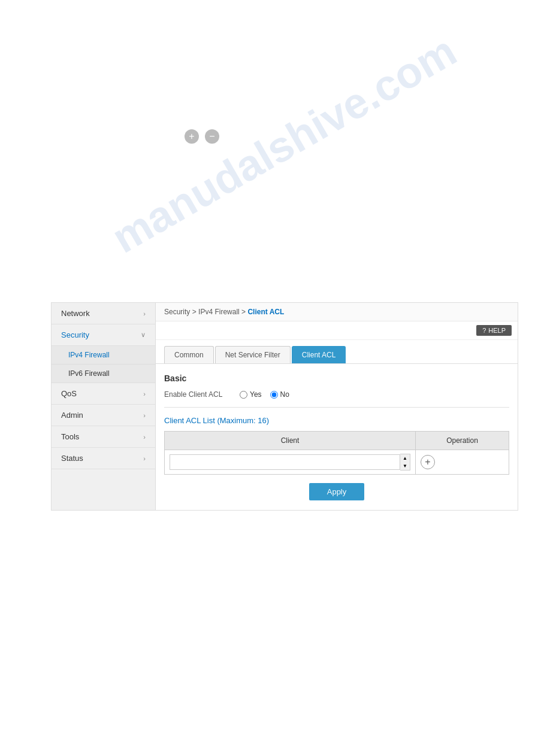 Image resolution: width=535 pixels, height=756 pixels. I want to click on radio-yes-option: Yes, so click(250, 394).